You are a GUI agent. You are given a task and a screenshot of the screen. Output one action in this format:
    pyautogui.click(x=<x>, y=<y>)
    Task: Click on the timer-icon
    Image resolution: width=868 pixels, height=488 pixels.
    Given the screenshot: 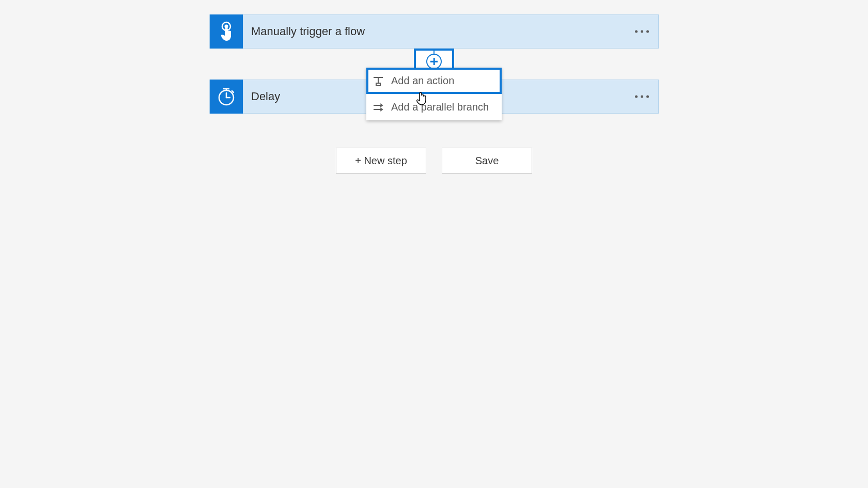 What is the action you would take?
    pyautogui.click(x=226, y=97)
    